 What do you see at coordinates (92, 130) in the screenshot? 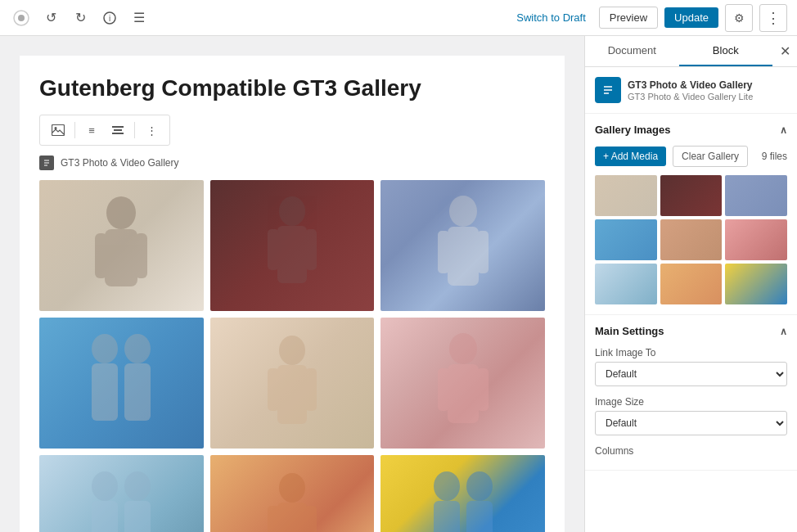
I see `align-left-icon: ≡` at bounding box center [92, 130].